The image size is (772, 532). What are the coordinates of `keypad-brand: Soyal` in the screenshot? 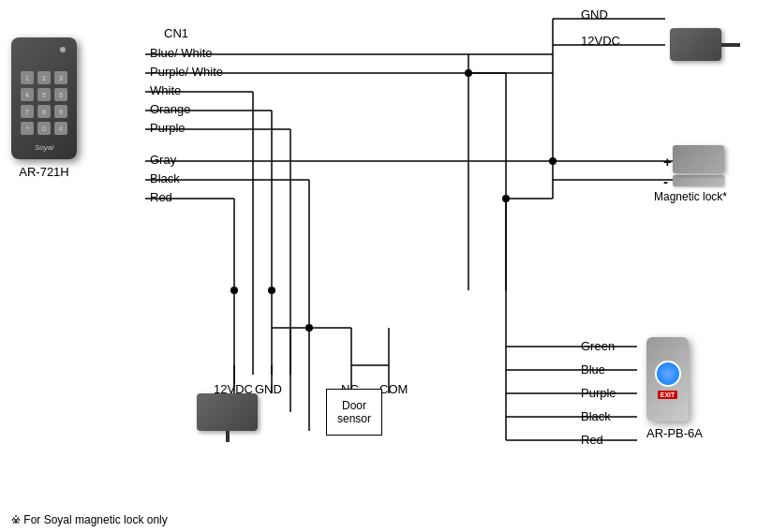 It's located at (44, 148).